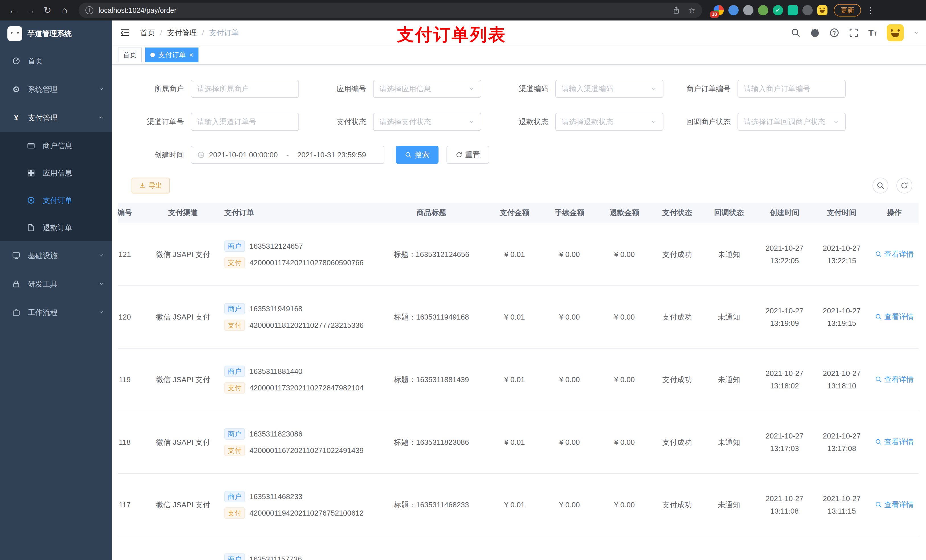 This screenshot has height=560, width=926. Describe the element at coordinates (331, 155) in the screenshot. I see `date-range-end: 2021-10-31 23:59:59` at that location.